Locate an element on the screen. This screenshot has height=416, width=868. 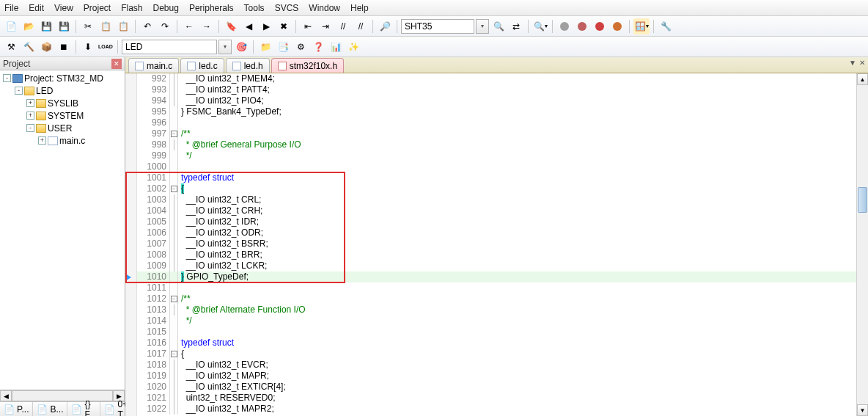
zoom-button: 🔍▾ is located at coordinates (540, 26).